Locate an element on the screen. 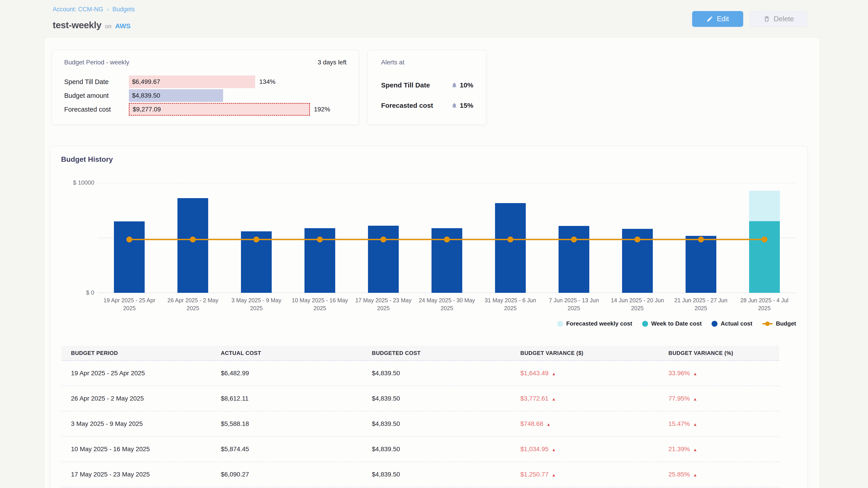 The width and height of the screenshot is (868, 488). cell-budget-variance-usd: $1,034.95▲ is located at coordinates (585, 449).